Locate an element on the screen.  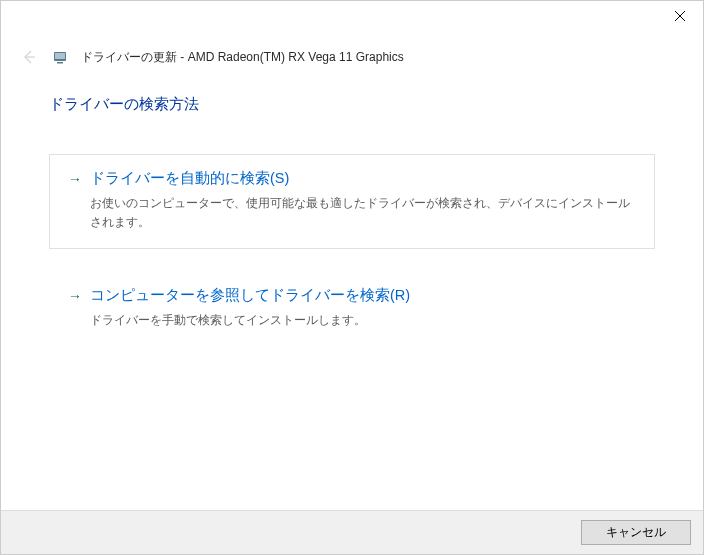
option-title: コンピューターを参照してドライバーを検索(R) is located at coordinates (250, 296).